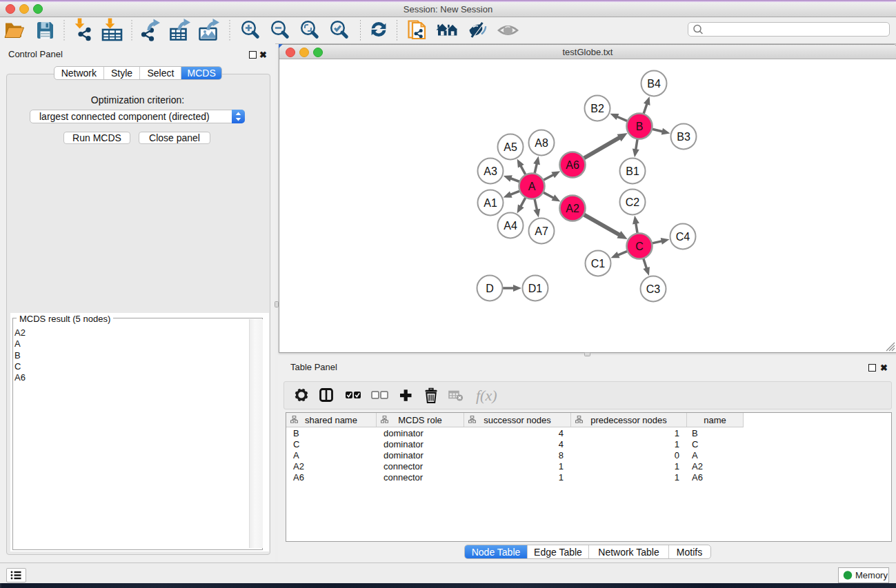  I want to click on svg-text: B4, so click(654, 84).